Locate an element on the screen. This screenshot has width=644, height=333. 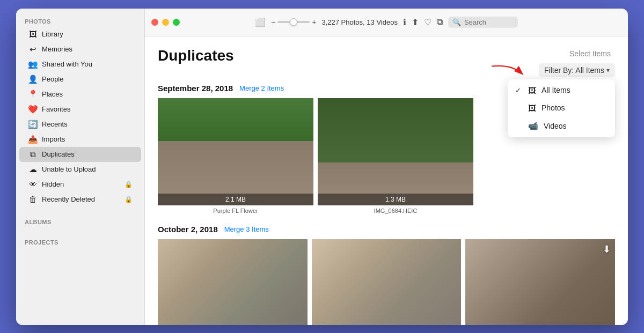
share-icon: ⬆ is located at coordinates (415, 23).